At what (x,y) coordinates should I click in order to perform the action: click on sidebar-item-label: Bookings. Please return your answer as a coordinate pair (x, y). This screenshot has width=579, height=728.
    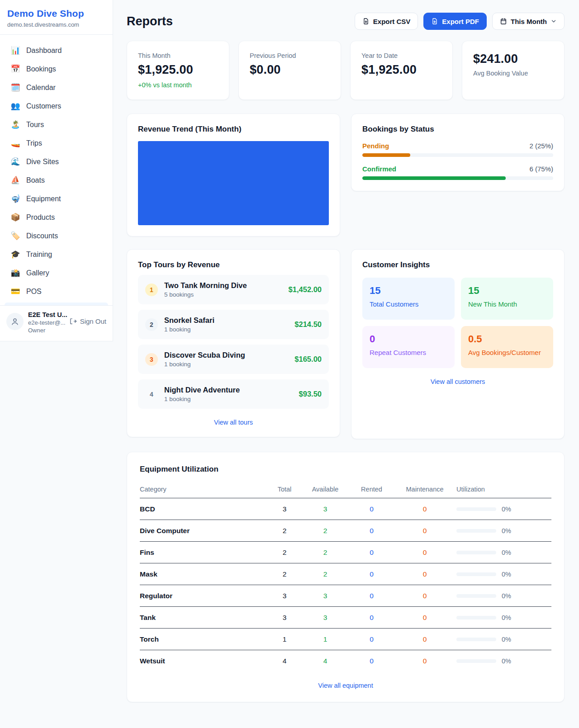
    Looking at the image, I should click on (41, 69).